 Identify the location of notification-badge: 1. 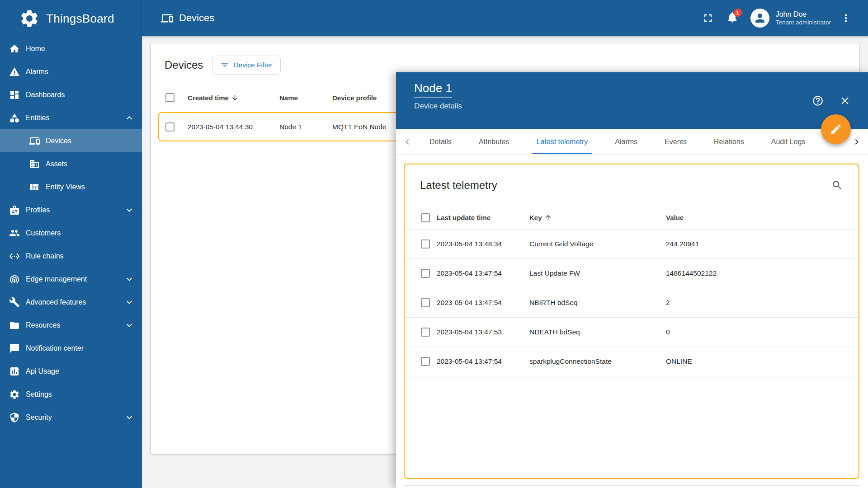
(738, 13).